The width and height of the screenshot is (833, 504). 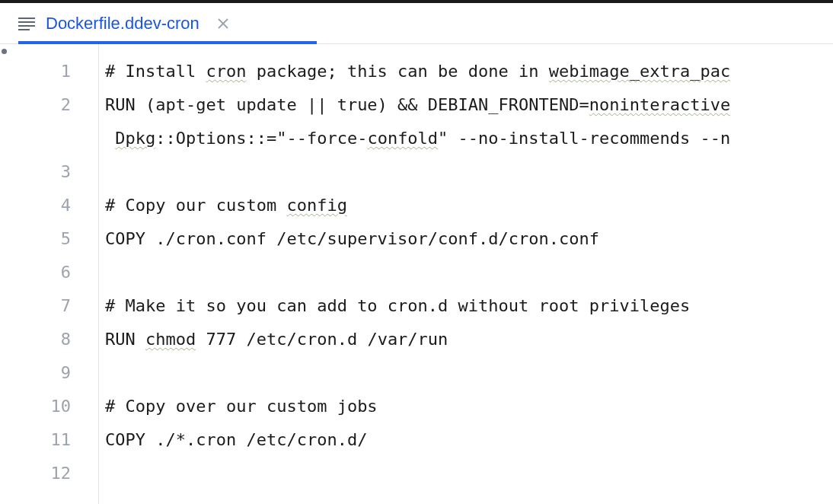 What do you see at coordinates (469, 340) in the screenshot?
I see `code-line: RUN chmod 777 /etc/cron.d /var/run` at bounding box center [469, 340].